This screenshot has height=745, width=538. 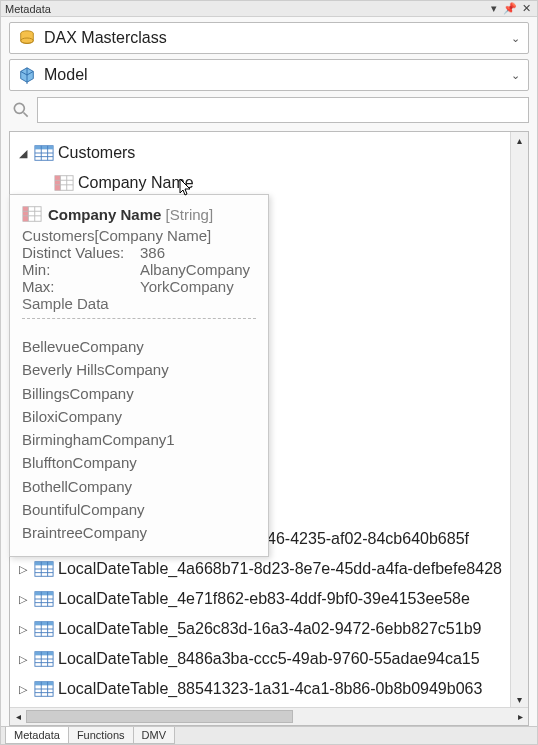 I want to click on close-icon: ✕, so click(x=526, y=8).